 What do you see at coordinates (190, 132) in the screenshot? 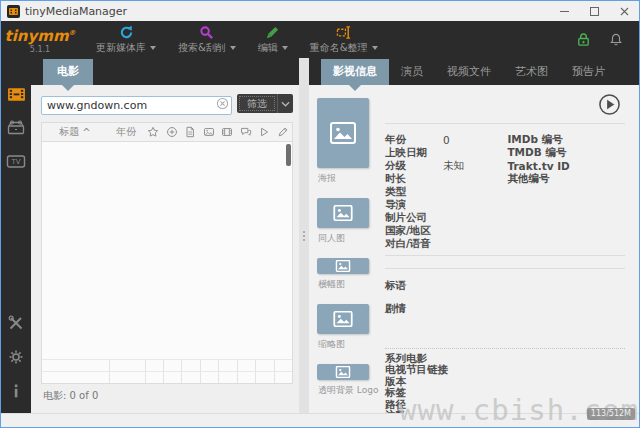
I see `column-header-nfo-icon` at bounding box center [190, 132].